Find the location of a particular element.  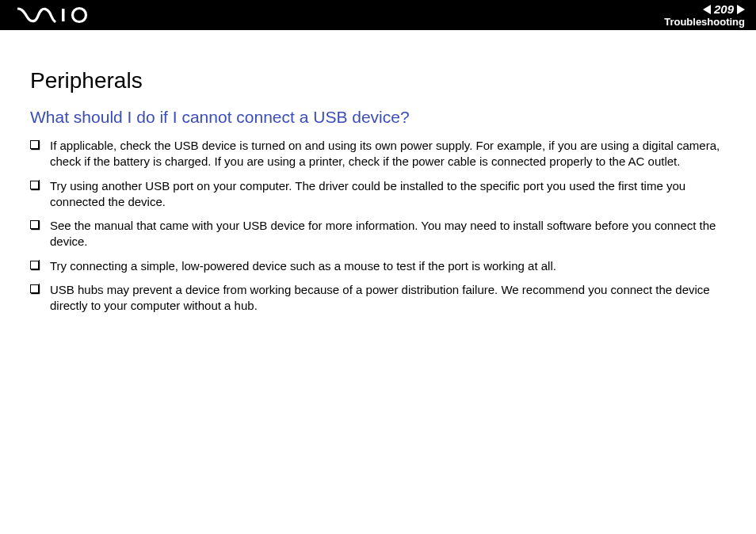

header-right: 209 Troubleshooting is located at coordinates (704, 15).